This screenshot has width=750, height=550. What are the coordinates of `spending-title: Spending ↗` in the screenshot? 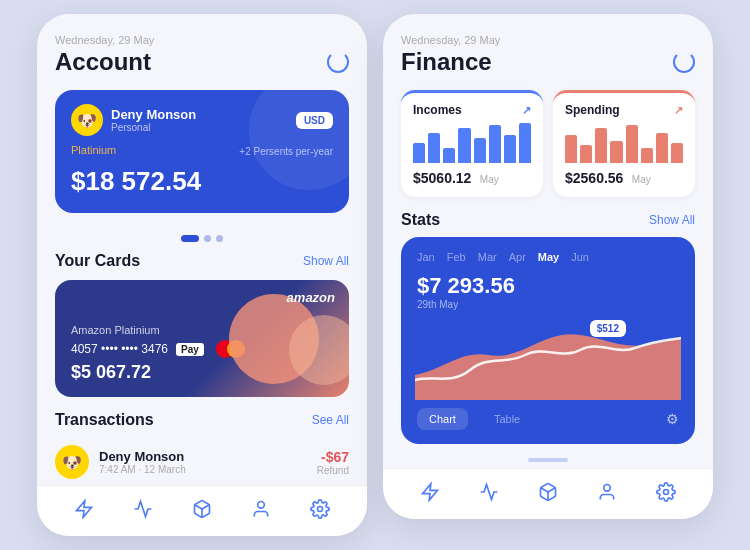 It's located at (624, 110).